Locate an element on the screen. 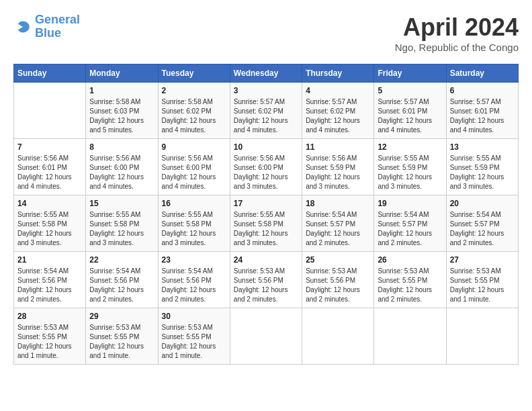  day-number: 5 is located at coordinates (410, 91).